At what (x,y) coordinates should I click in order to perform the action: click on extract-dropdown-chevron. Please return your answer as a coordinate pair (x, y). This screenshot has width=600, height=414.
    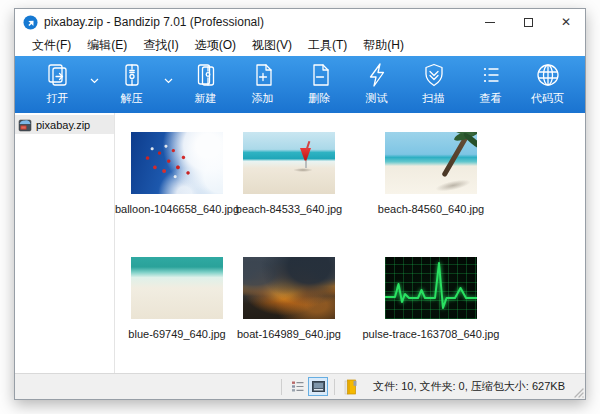
    Looking at the image, I should click on (168, 81).